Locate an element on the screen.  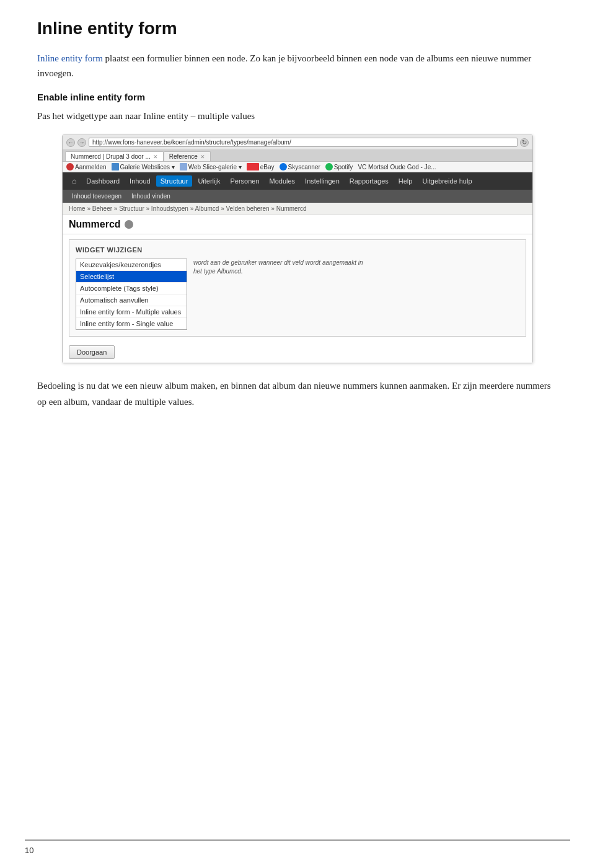
widget-item-automatisch: Automatisch aanvullen is located at coordinates (131, 300).